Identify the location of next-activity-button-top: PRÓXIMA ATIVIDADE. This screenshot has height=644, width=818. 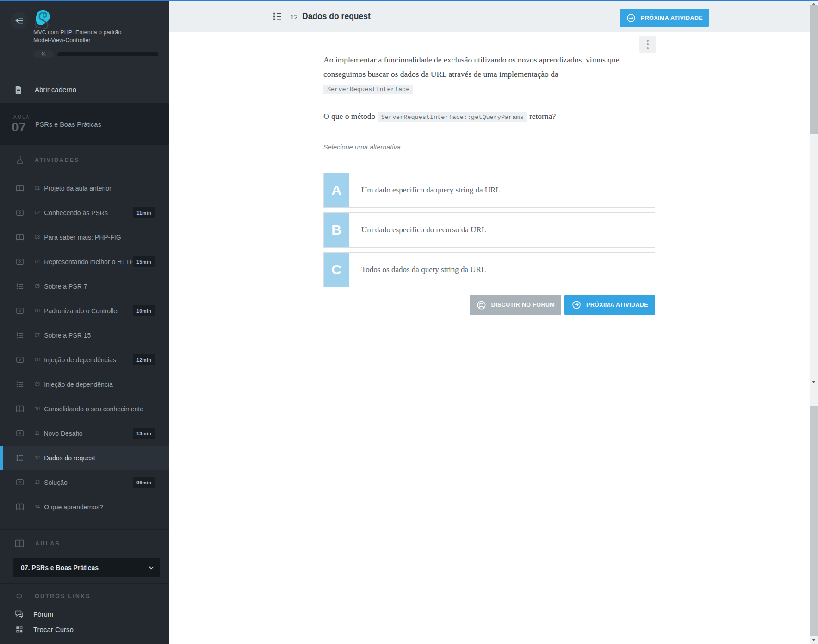
(664, 18).